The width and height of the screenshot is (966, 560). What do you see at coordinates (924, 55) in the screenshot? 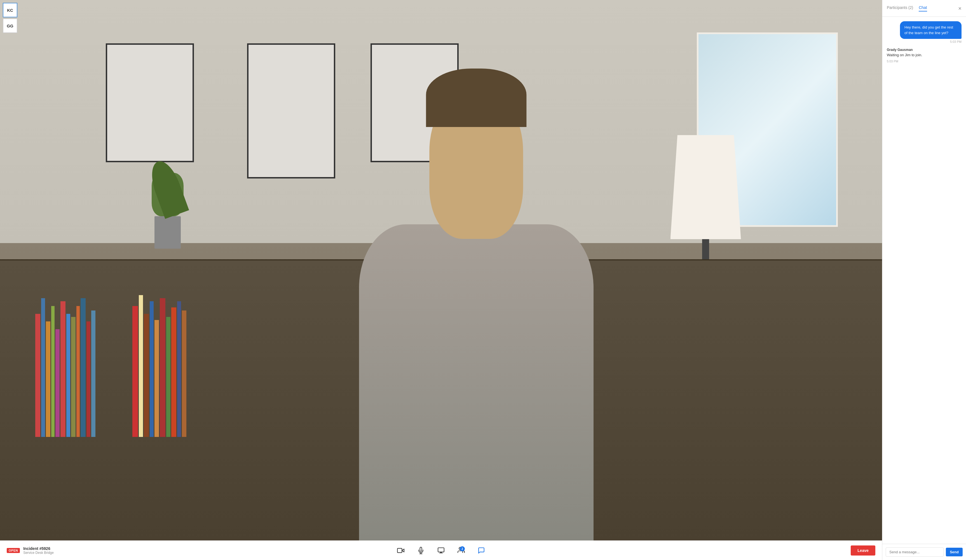
I see `message-incoming: Grady Gausman Waiting on Jim to join. 5:…` at bounding box center [924, 55].